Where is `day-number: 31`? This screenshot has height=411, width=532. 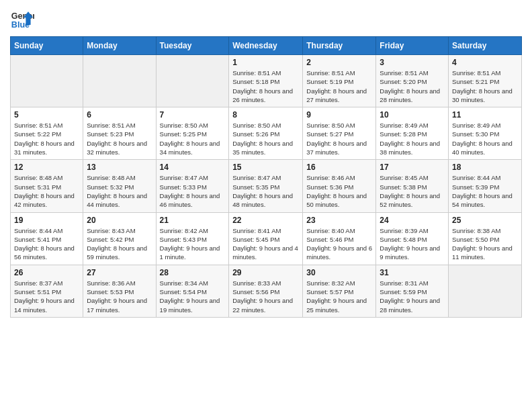 day-number: 31 is located at coordinates (412, 273).